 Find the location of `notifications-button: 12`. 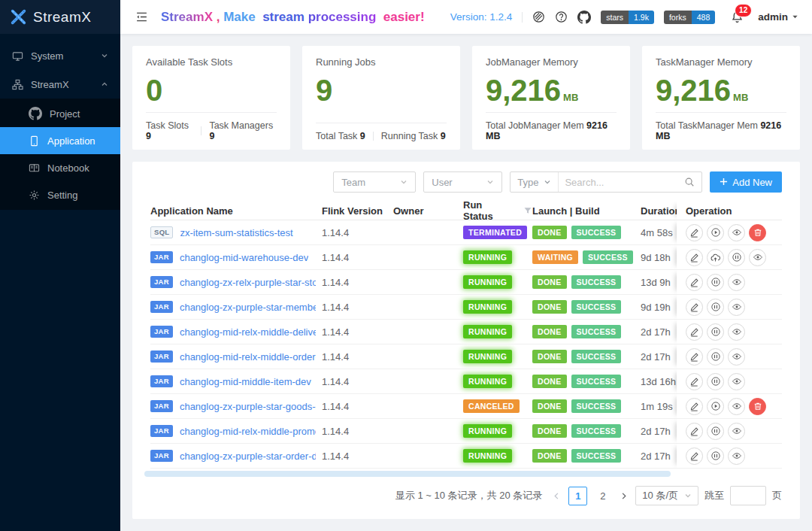

notifications-button: 12 is located at coordinates (737, 17).